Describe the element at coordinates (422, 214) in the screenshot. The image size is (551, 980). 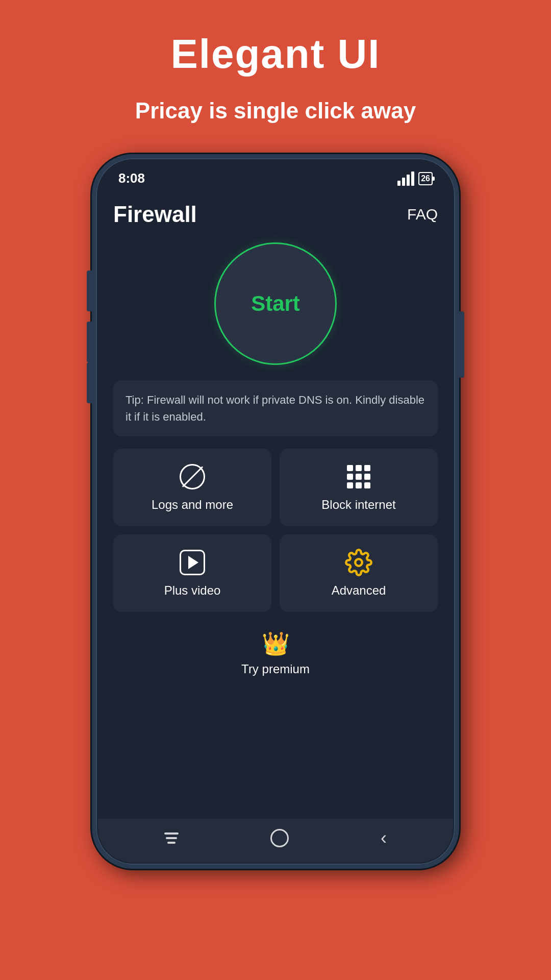
I see `faq-link: FAQ` at that location.